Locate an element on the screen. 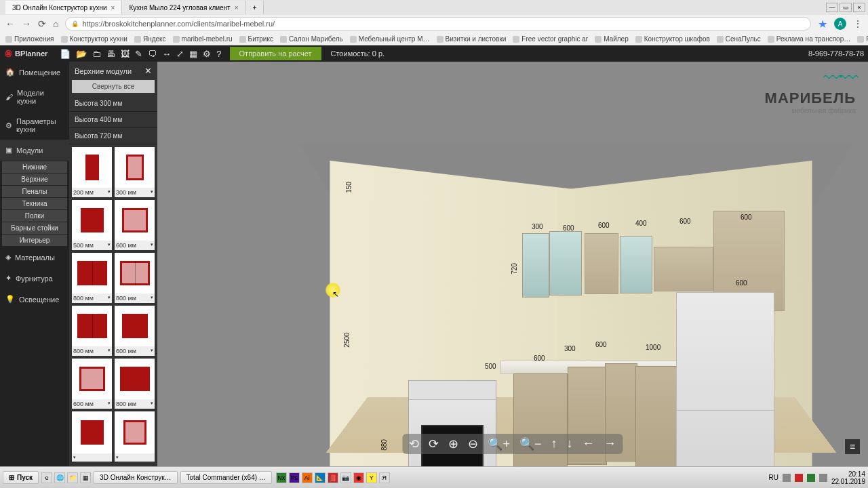 The width and height of the screenshot is (868, 488). view-control-button: → is located at coordinates (610, 444).